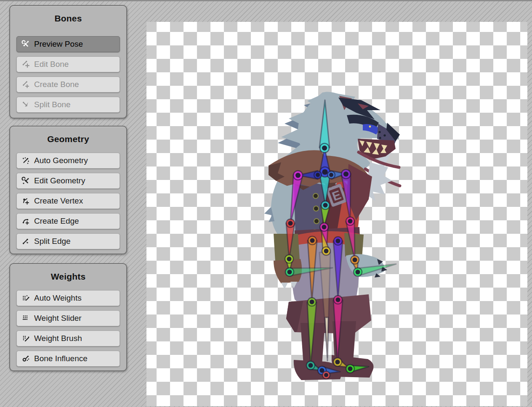 The height and width of the screenshot is (407, 532). Describe the element at coordinates (26, 318) in the screenshot. I see `weight-slider-icon` at that location.